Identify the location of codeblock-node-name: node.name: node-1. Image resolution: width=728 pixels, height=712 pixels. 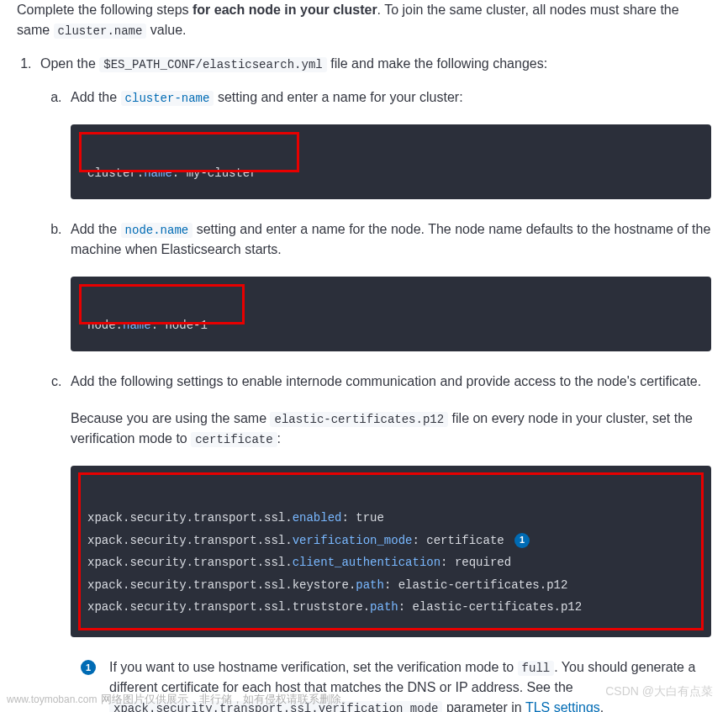
(391, 314).